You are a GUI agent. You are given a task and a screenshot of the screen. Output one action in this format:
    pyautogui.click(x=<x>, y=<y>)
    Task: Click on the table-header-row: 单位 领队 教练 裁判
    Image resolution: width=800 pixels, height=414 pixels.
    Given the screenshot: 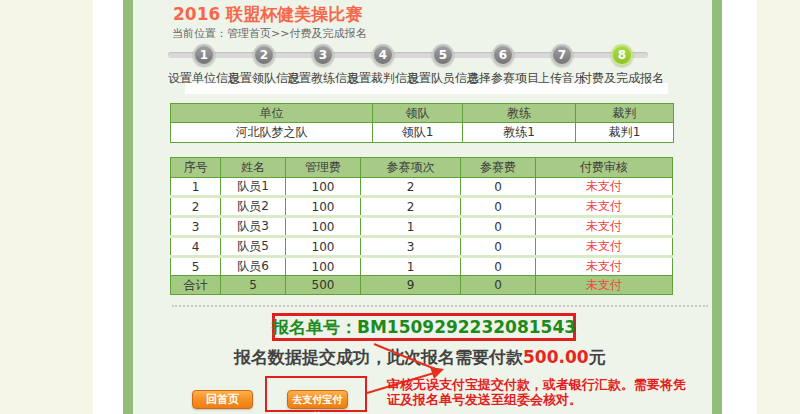 What is the action you would take?
    pyautogui.click(x=422, y=114)
    